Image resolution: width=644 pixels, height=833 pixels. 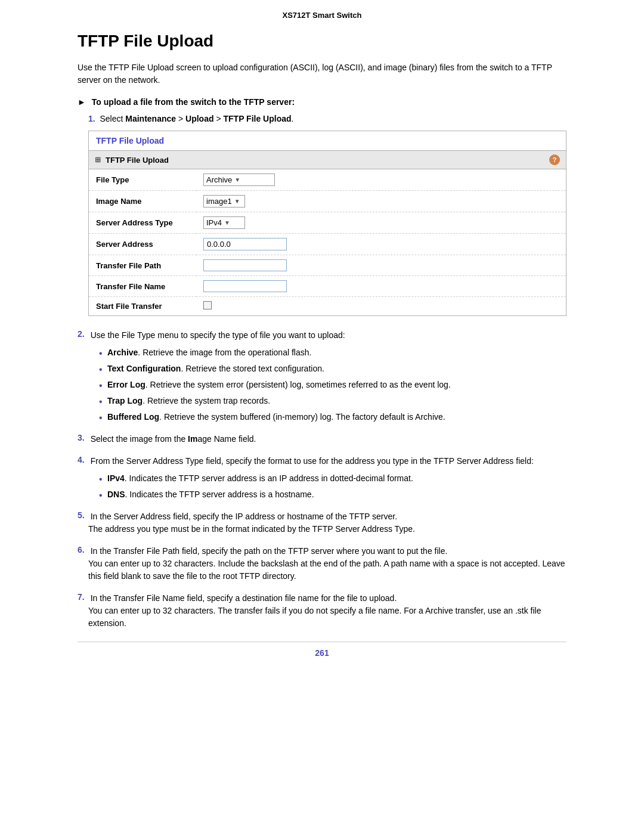 What do you see at coordinates (81, 550) in the screenshot?
I see `step6-number: 6.` at bounding box center [81, 550].